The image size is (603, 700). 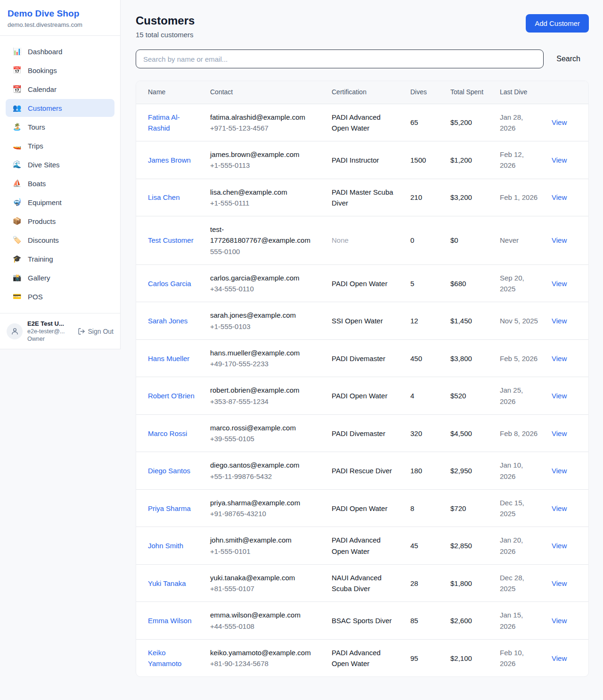 What do you see at coordinates (60, 240) in the screenshot?
I see `sidebar-item-discounts: 🏷️ Discounts` at bounding box center [60, 240].